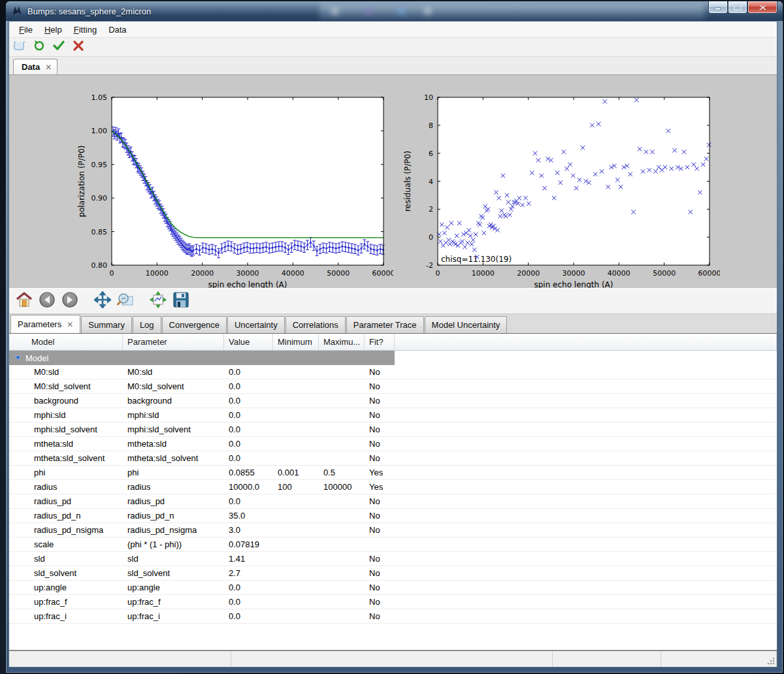  Describe the element at coordinates (393, 658) in the screenshot. I see `status-bar` at that location.